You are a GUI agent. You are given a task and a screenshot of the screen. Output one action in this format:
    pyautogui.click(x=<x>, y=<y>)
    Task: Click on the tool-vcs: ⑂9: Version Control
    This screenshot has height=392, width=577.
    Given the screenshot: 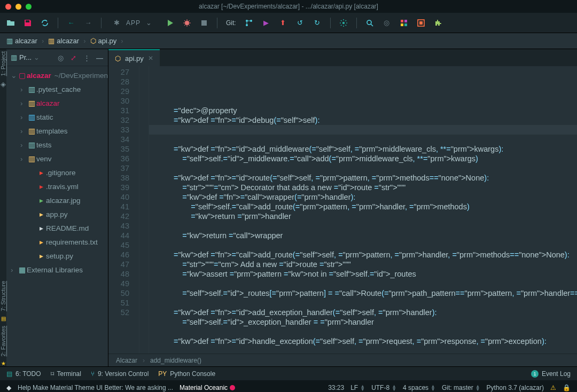 What is the action you would take?
    pyautogui.click(x=120, y=374)
    